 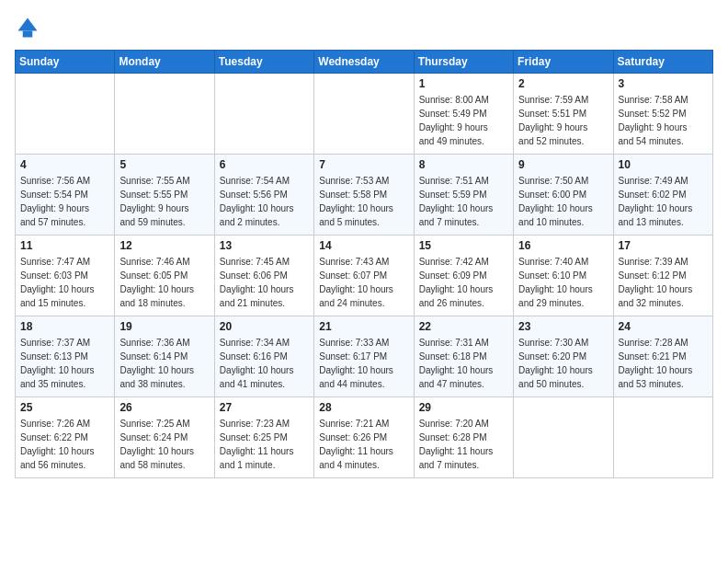 I want to click on calendar-cell: 1Sunrise: 8:00 AM Sunset: 5:49 PM Daylig…, so click(x=463, y=114).